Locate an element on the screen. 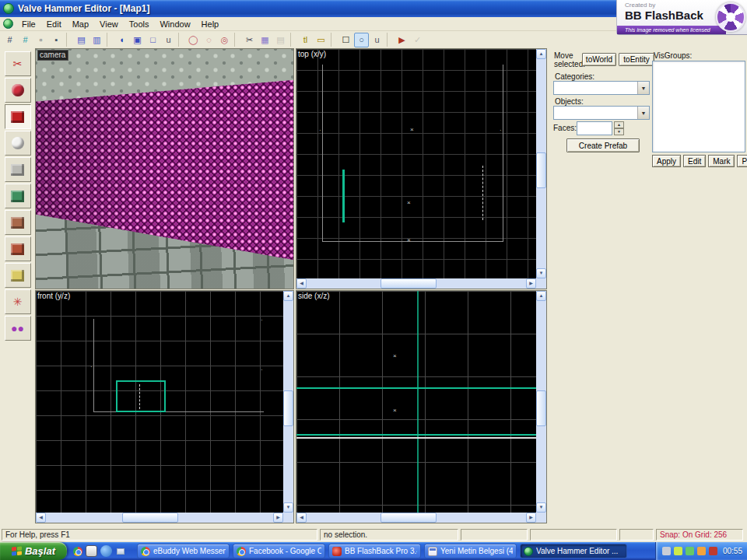 The image size is (747, 560). load-window-state-icon: ▤ is located at coordinates (81, 40).